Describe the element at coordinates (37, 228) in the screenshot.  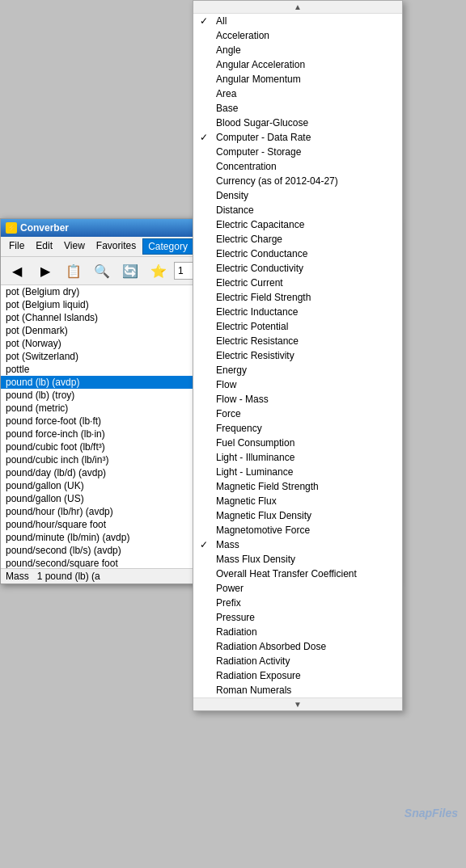
I see `title-bar-left: ⚡ Converber` at that location.